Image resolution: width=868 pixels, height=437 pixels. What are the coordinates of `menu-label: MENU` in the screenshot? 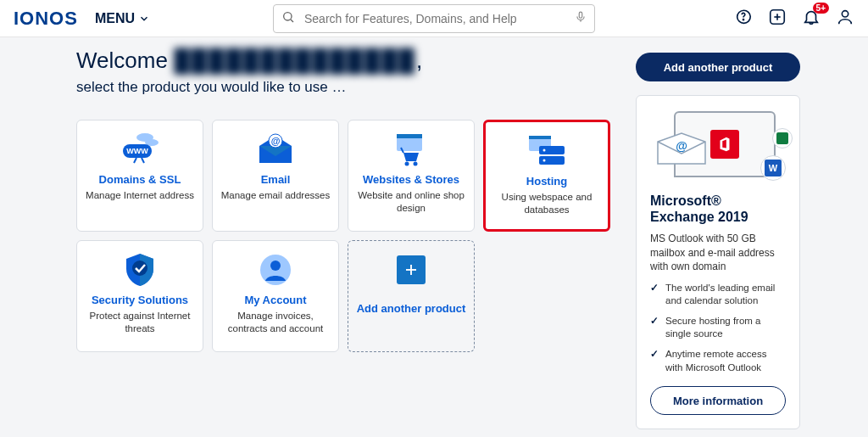 It's located at (115, 19).